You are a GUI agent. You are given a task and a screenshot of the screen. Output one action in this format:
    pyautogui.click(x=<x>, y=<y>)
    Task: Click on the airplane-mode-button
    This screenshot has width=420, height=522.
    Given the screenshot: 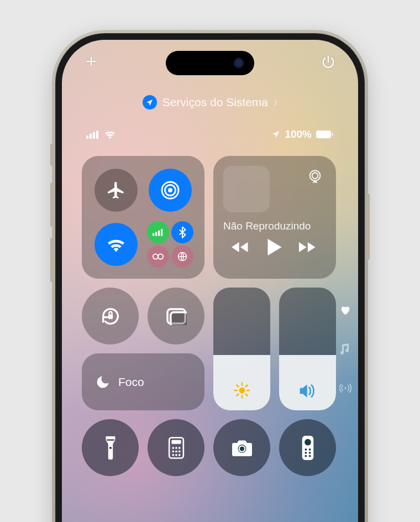 What is the action you would take?
    pyautogui.click(x=116, y=190)
    